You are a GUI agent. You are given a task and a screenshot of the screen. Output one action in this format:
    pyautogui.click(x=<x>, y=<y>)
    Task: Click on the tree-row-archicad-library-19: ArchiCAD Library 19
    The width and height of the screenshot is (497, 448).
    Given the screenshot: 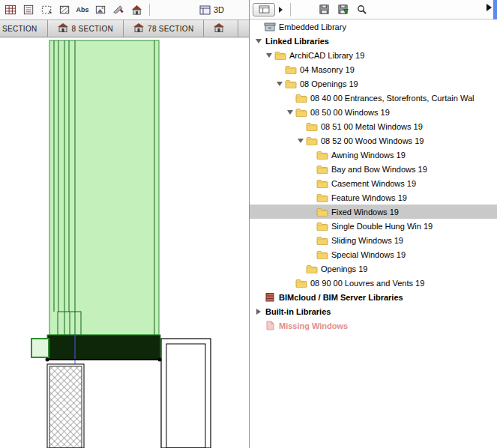 What is the action you would take?
    pyautogui.click(x=373, y=55)
    